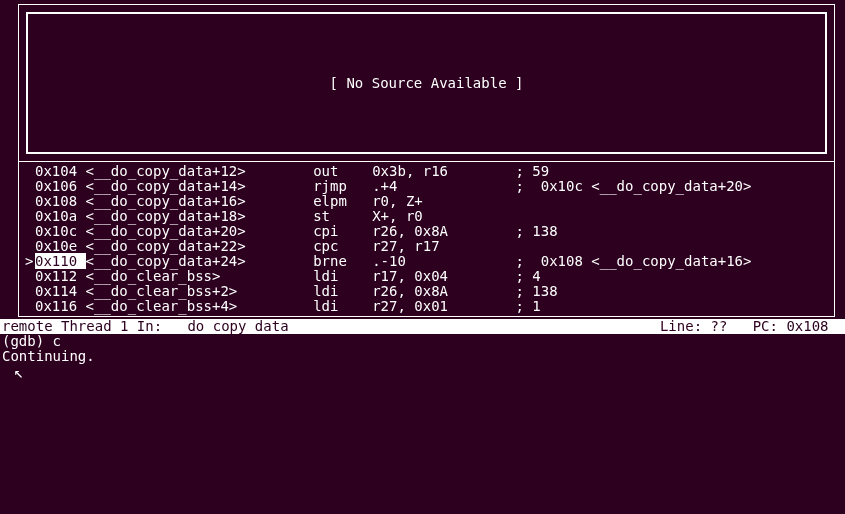 The height and width of the screenshot is (514, 845). I want to click on asm-row: 0x106 <__do_copy_data+14> rjmp .+4 ; 0x1…, so click(426, 186).